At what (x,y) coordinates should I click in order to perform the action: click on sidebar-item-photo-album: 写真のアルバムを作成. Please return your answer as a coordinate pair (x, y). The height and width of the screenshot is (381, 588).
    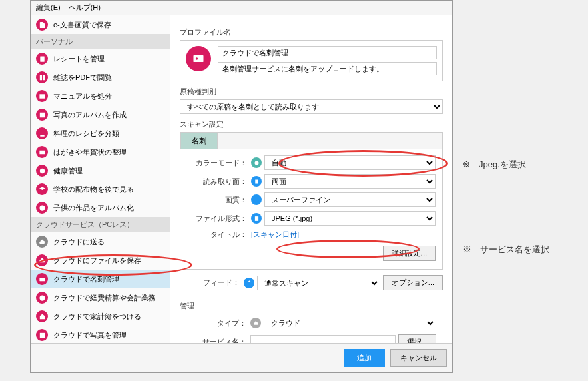
    Looking at the image, I should click on (100, 115).